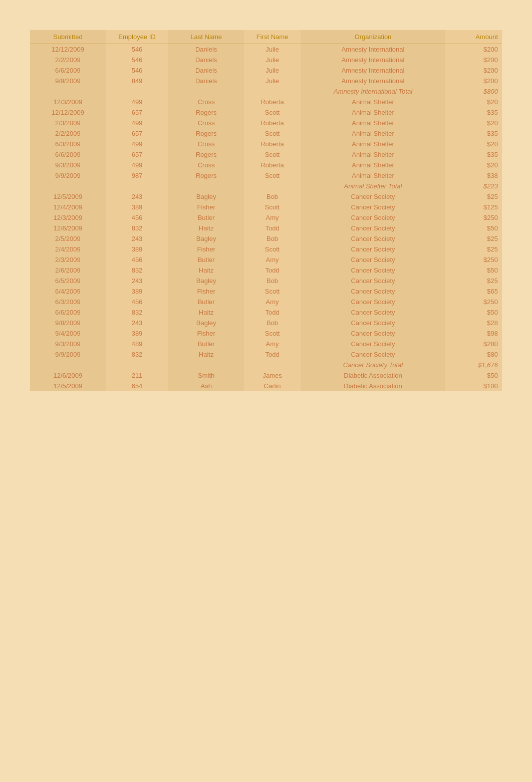 This screenshot has width=532, height=782. I want to click on cell-last-name: Bagley, so click(206, 196).